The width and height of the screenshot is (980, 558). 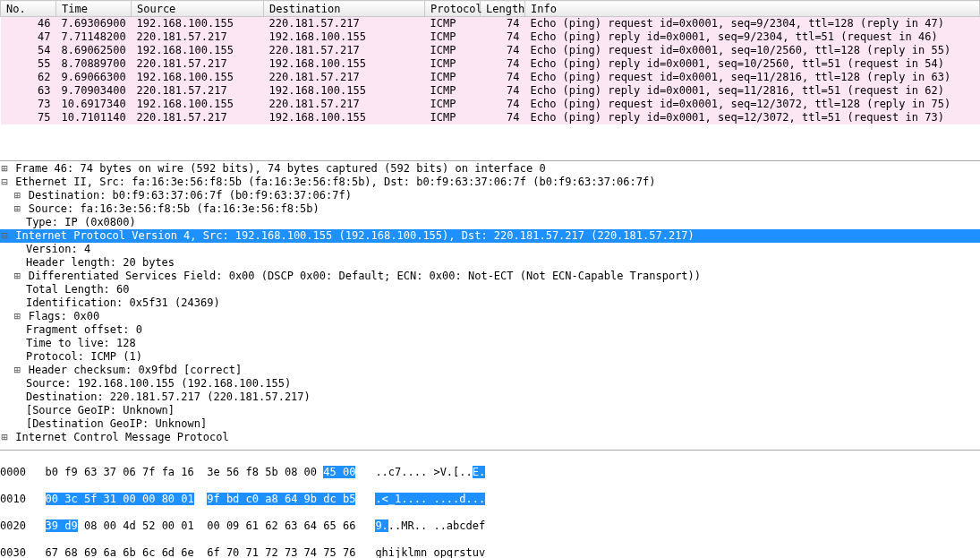 What do you see at coordinates (490, 168) in the screenshot?
I see `frame-node: ⊞ Frame 46: 74 bytes on wire (592 bits),…` at bounding box center [490, 168].